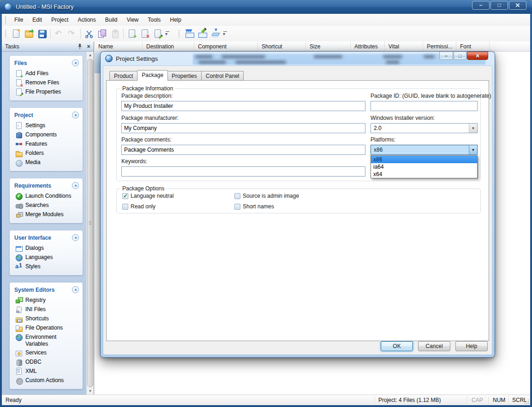  Describe the element at coordinates (42, 34) in the screenshot. I see `save-button` at that location.